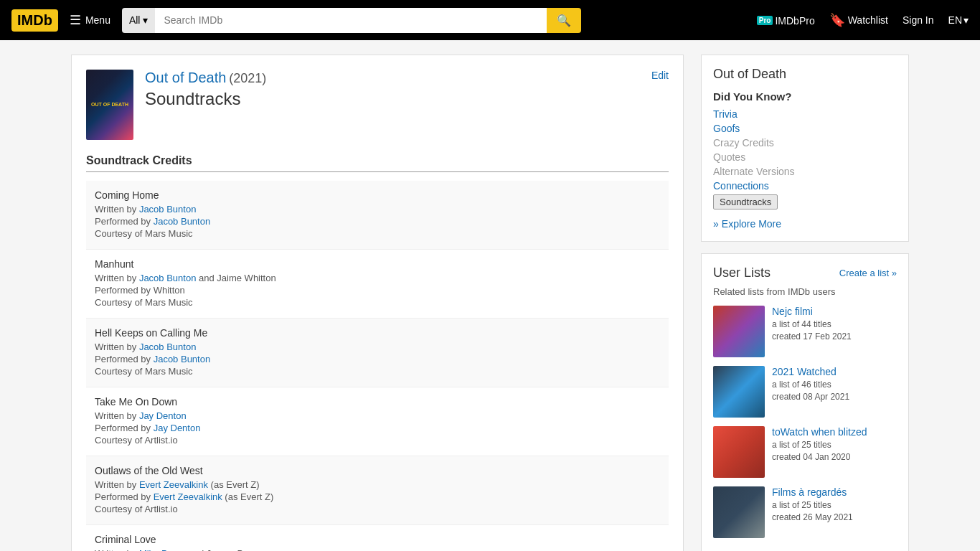 The image size is (980, 551). I want to click on signin-button: Sign In, so click(918, 20).